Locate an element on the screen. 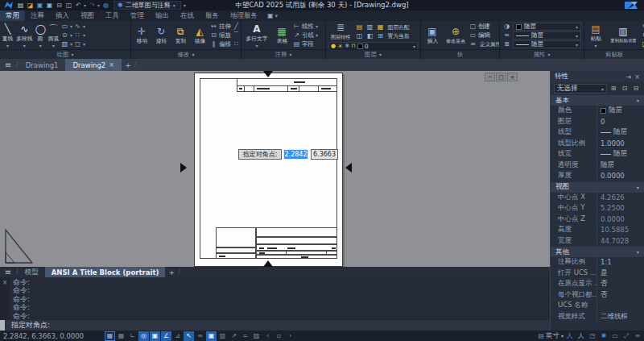 The width and height of the screenshot is (644, 341). chevron-right-icon: › is located at coordinates (290, 336).